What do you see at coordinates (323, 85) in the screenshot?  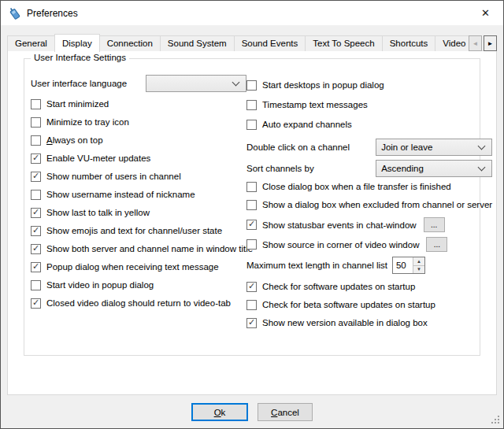 I see `checkbox-label: Start desktops in popup dialog` at bounding box center [323, 85].